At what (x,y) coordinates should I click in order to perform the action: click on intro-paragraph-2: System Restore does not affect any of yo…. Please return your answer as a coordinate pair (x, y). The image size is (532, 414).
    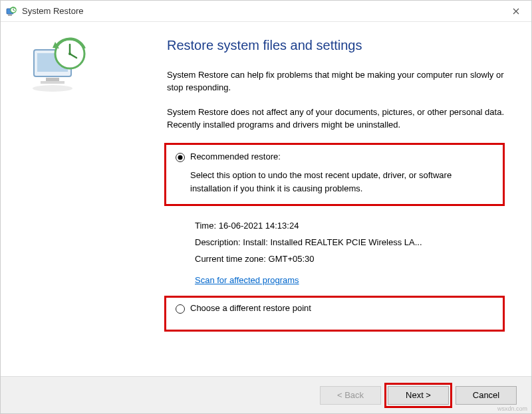
    Looking at the image, I should click on (336, 119).